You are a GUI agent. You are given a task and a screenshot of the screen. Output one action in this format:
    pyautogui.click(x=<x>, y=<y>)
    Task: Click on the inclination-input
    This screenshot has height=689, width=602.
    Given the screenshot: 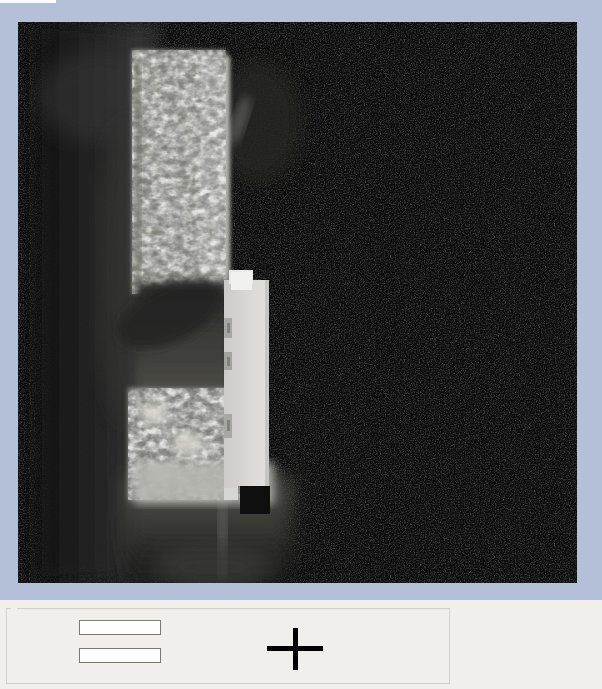 What is the action you would take?
    pyautogui.click(x=120, y=628)
    